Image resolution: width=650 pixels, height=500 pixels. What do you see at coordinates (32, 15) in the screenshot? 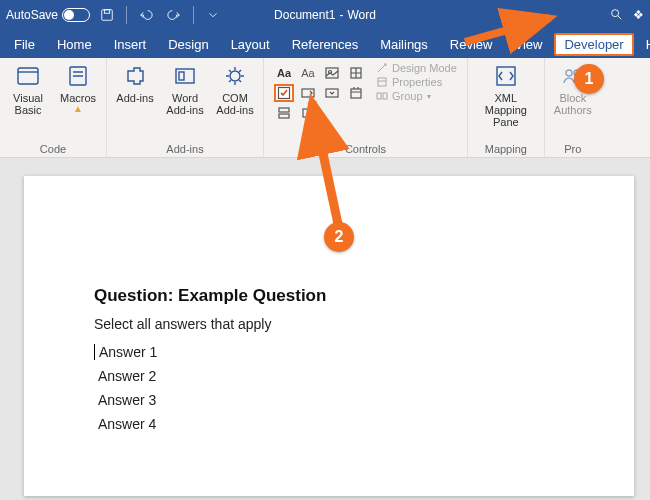
I see `autosave-label: AutoSave` at bounding box center [32, 15].